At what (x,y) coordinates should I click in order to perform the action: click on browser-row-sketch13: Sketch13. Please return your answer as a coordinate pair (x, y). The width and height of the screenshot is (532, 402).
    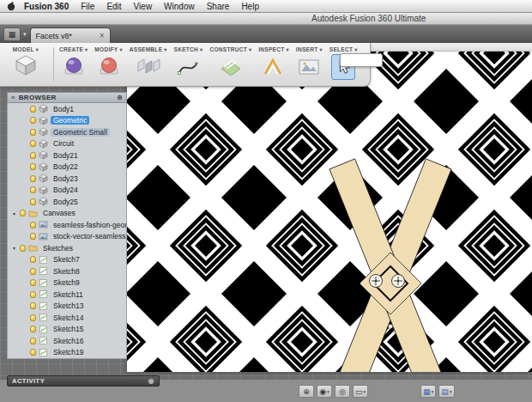
    Looking at the image, I should click on (67, 307).